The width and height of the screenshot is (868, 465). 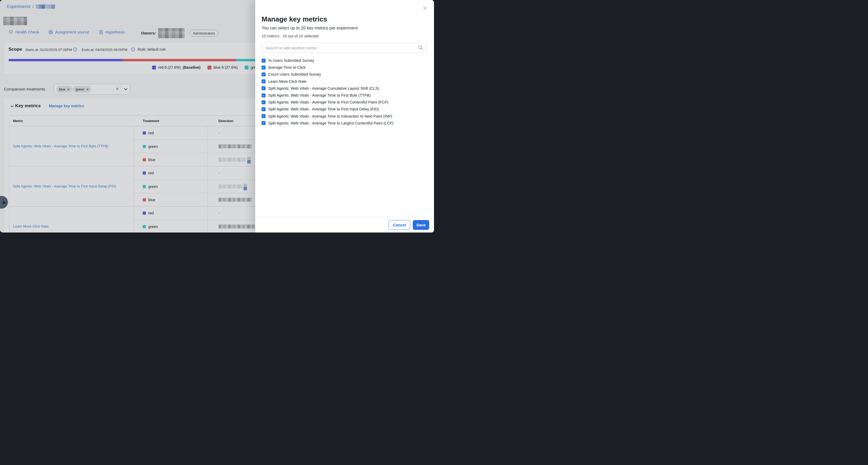 I want to click on metric-option: ✓Split Agents: Web Vitals - Average Cumu…, so click(x=344, y=88).